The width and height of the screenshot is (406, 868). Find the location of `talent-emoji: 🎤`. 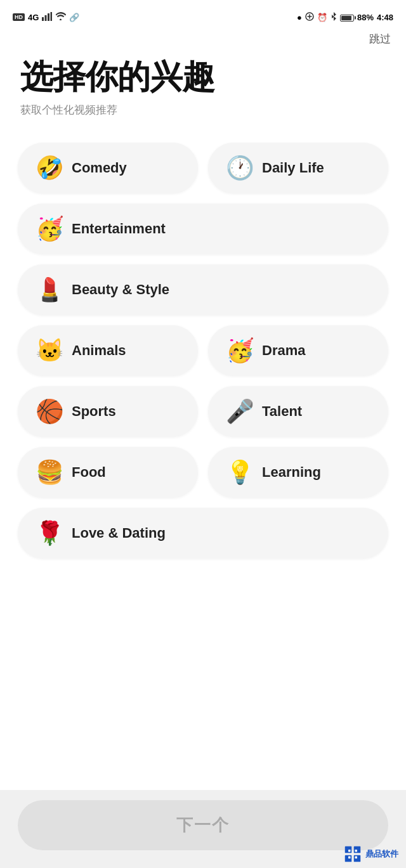

talent-emoji: 🎤 is located at coordinates (240, 411).